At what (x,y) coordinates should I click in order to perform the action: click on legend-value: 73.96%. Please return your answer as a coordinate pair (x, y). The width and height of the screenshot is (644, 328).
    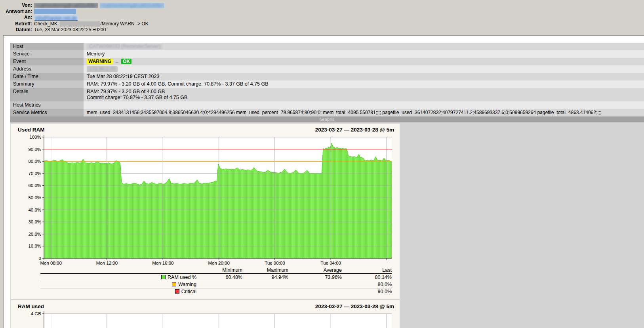
    Looking at the image, I should click on (315, 277).